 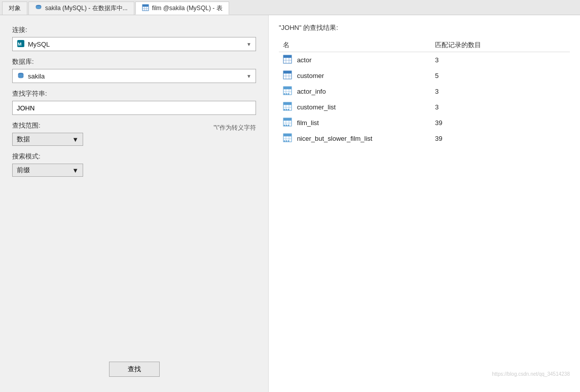 What do you see at coordinates (355, 139) in the screenshot?
I see `row-name-cell: nicer_but_slower_film_list` at bounding box center [355, 139].